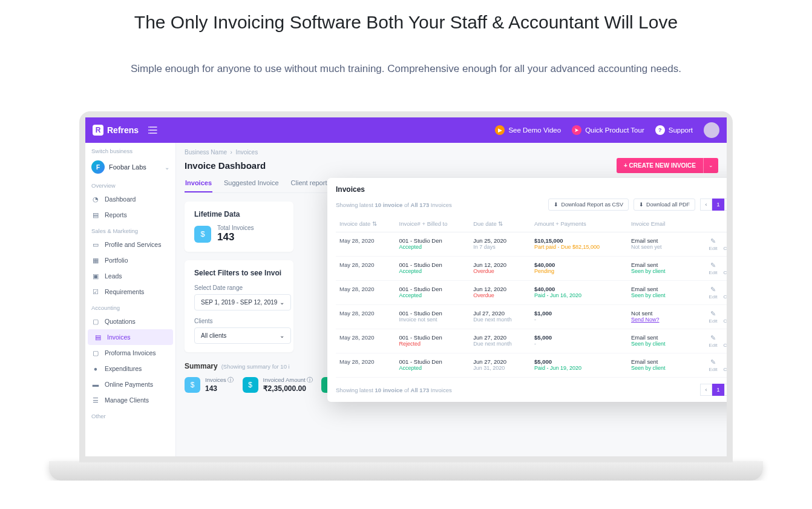  Describe the element at coordinates (131, 353) in the screenshot. I see `sidebar-item-proforma: ▢Proforma Invoices` at that location.